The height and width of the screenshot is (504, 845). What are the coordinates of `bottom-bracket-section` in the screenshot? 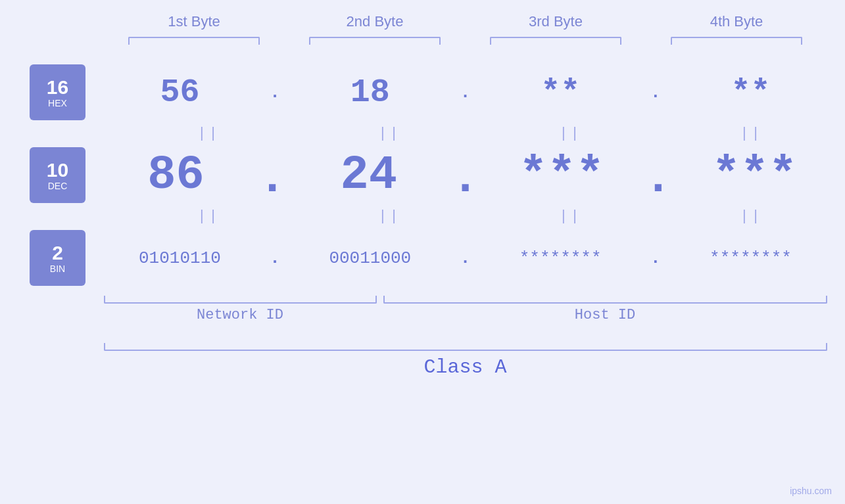 It's located at (466, 300).